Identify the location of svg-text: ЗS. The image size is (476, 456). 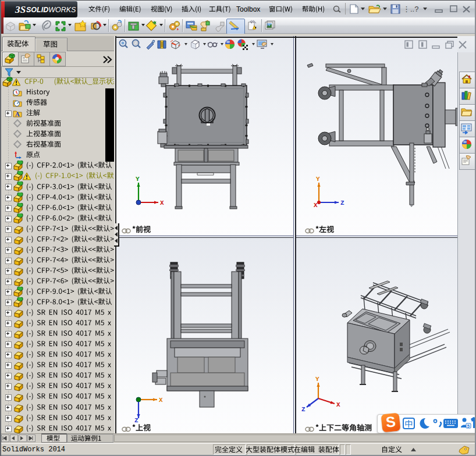
(20, 9).